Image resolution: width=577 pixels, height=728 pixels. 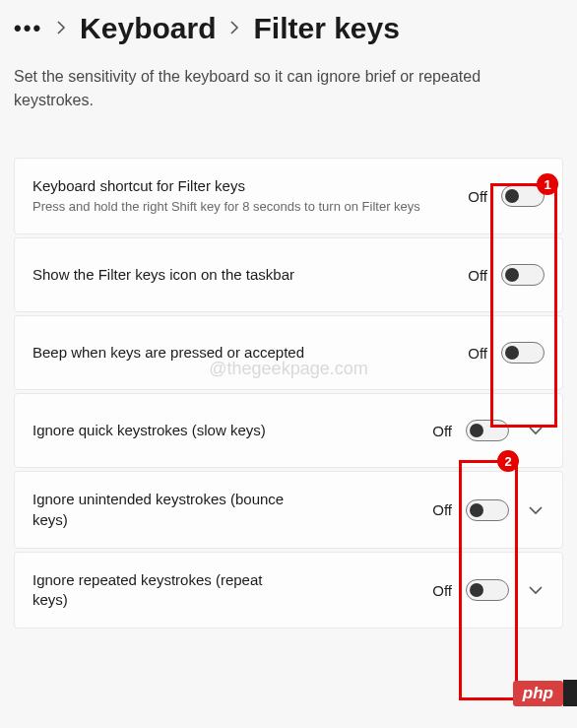 What do you see at coordinates (244, 196) in the screenshot?
I see `setting-text: Keyboard shortcut for Filter keys Press …` at bounding box center [244, 196].